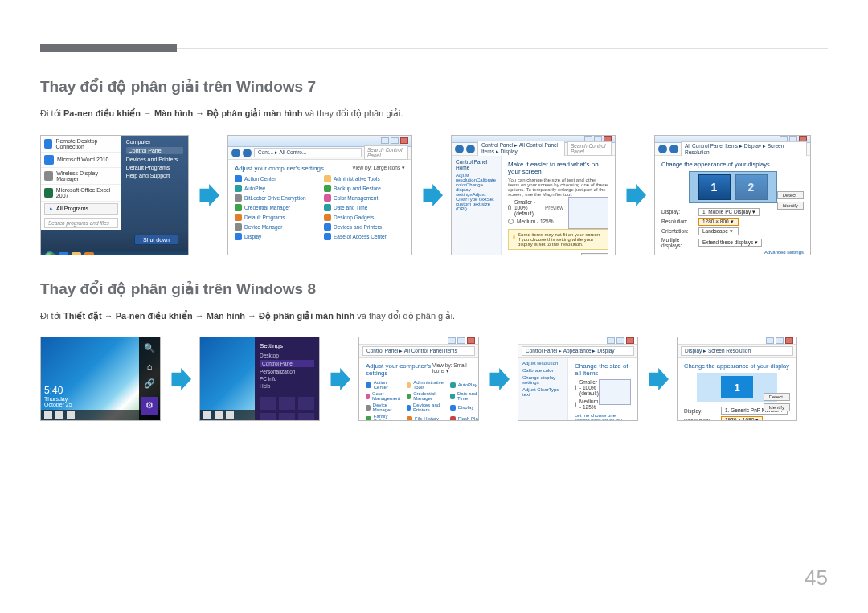 This screenshot has height=613, width=868. Describe the element at coordinates (154, 151) in the screenshot. I see `start-menu-right-item: Control Panel` at that location.